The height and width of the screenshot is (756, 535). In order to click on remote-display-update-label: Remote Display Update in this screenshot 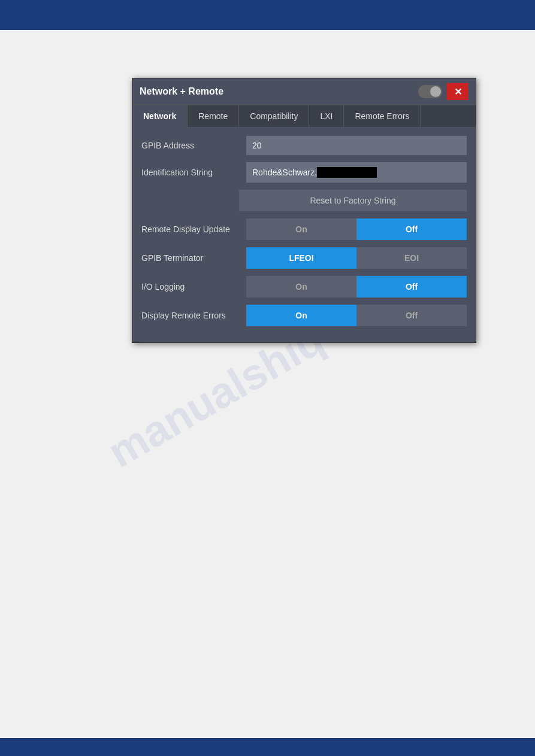, I will do `click(194, 229)`.